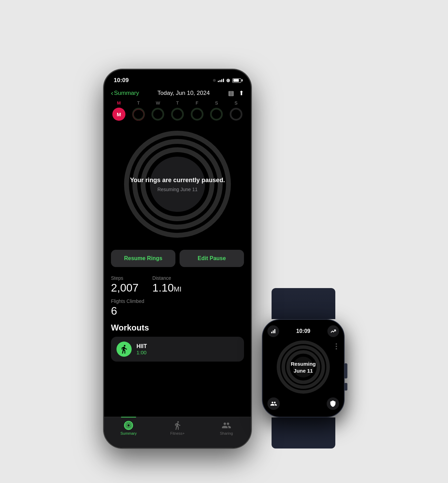  What do you see at coordinates (197, 110) in the screenshot?
I see `day-col-f: F` at bounding box center [197, 110].